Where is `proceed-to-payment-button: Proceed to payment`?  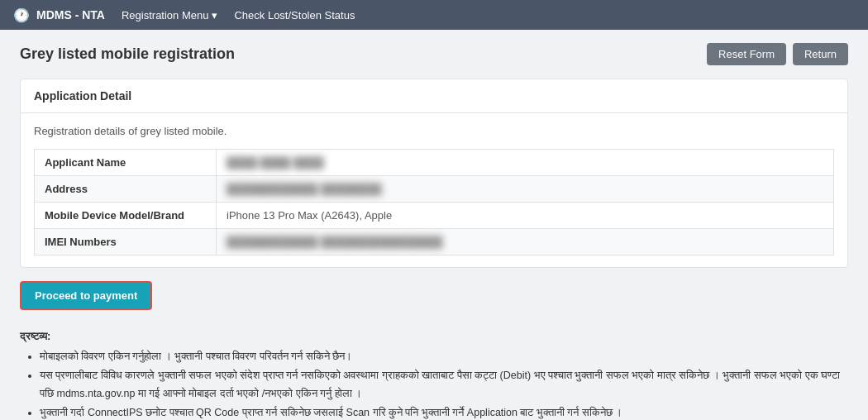
proceed-to-payment-button: Proceed to payment is located at coordinates (86, 296).